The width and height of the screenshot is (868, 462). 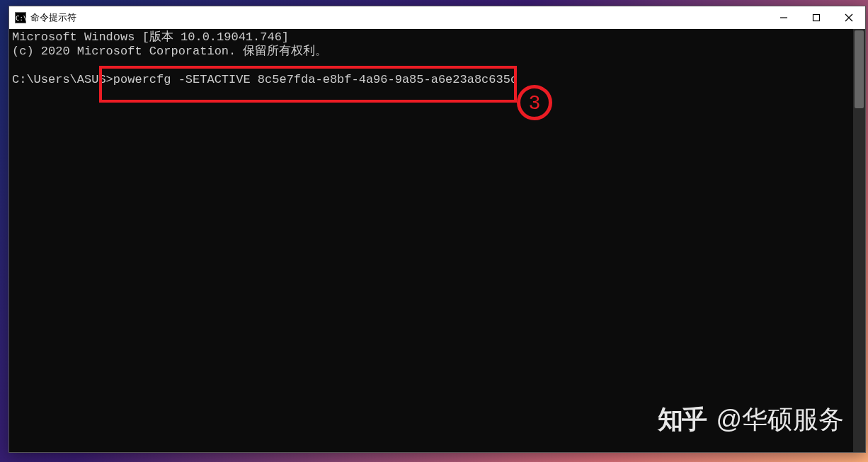 I want to click on maximize-button, so click(x=816, y=18).